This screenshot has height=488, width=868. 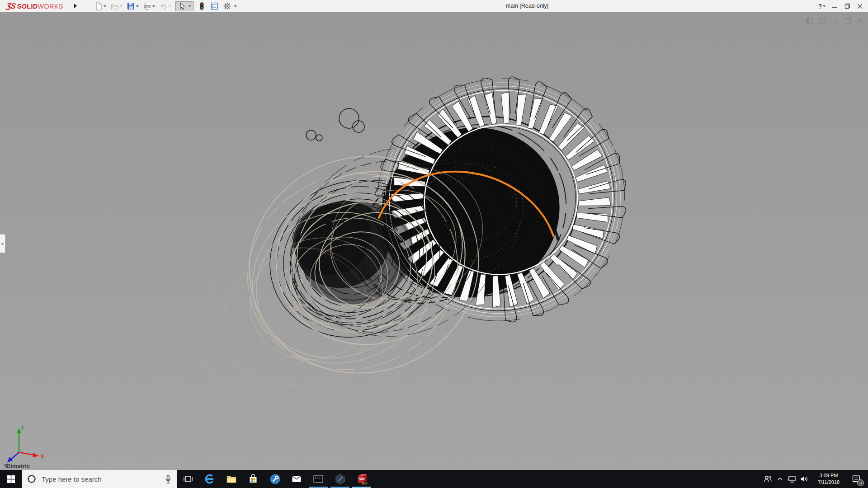 What do you see at coordinates (253, 479) in the screenshot?
I see `microsoft-store-icon` at bounding box center [253, 479].